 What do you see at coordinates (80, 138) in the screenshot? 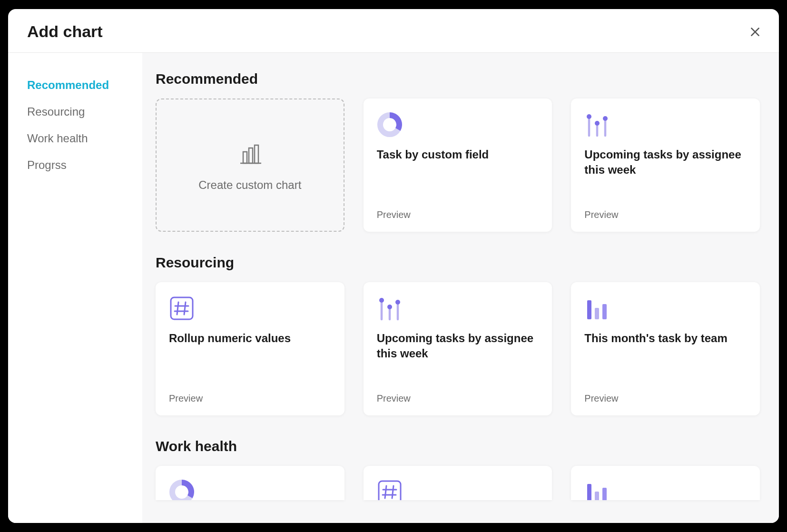
I see `sidebar-item-work-health: Work health` at bounding box center [80, 138].